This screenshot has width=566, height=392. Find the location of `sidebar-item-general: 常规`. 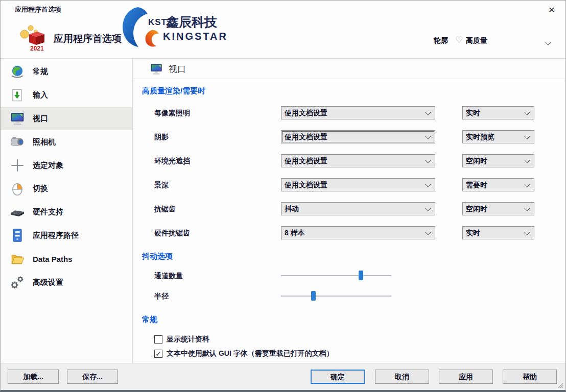

sidebar-item-general: 常规 is located at coordinates (66, 72).